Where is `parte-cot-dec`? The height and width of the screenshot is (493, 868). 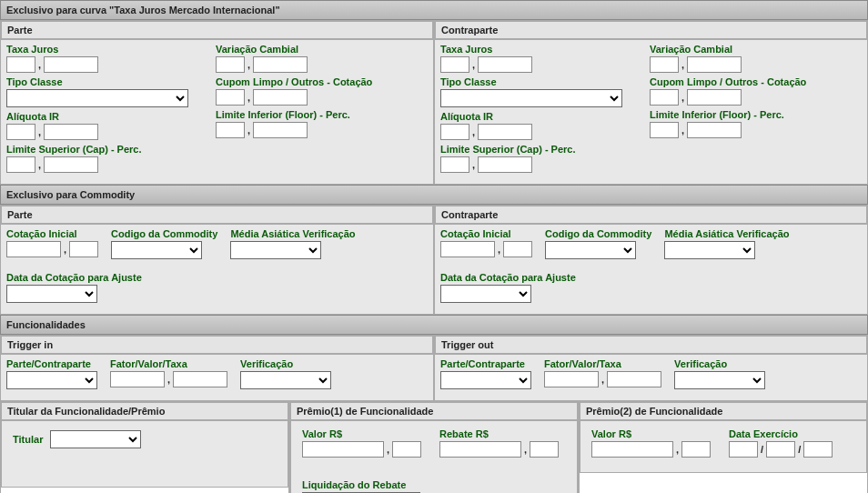
parte-cot-dec is located at coordinates (84, 249).